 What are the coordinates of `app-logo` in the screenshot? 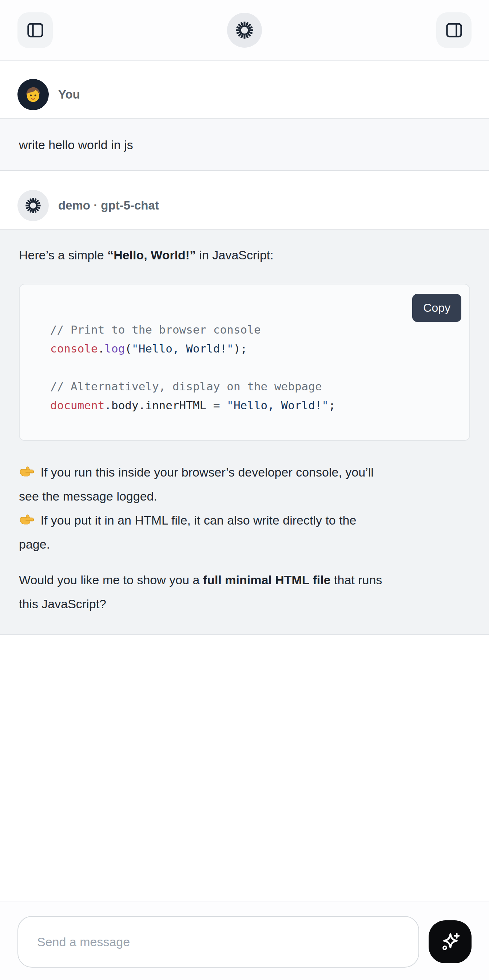 It's located at (244, 30).